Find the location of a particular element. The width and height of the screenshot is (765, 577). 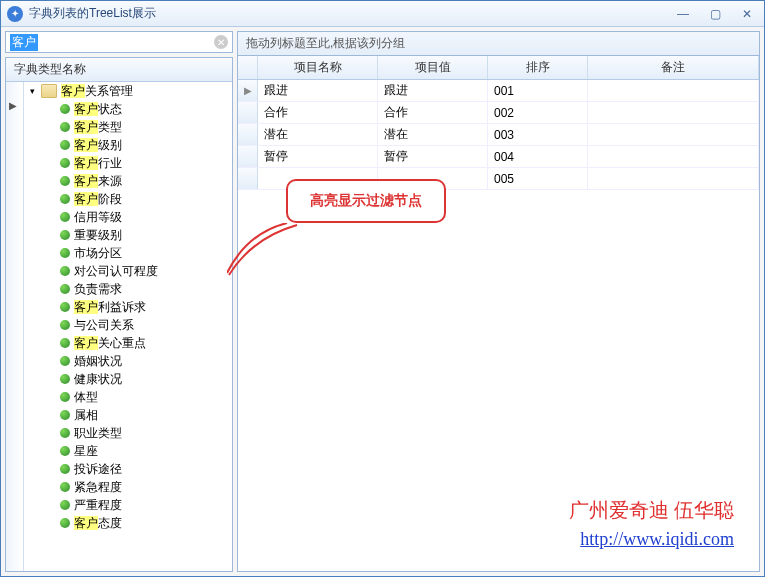

col-name: 项目名称 is located at coordinates (318, 68).